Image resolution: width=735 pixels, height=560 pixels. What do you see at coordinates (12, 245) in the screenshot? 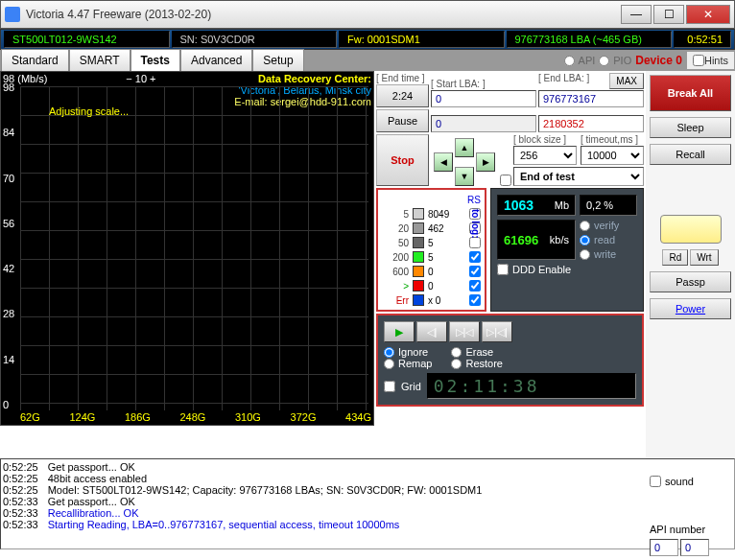
I see `y-axis: 988470564228140` at bounding box center [12, 245].